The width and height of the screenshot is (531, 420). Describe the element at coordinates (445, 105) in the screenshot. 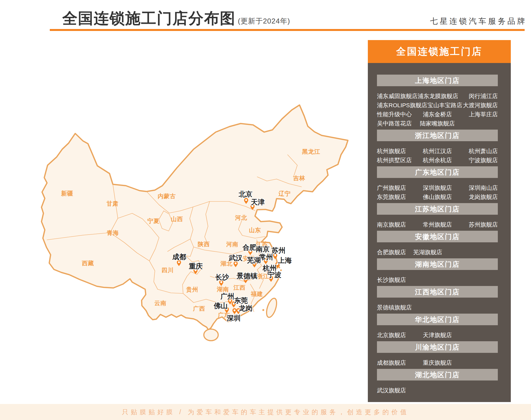

I see `store-name: 宝山丰宝路店` at that location.